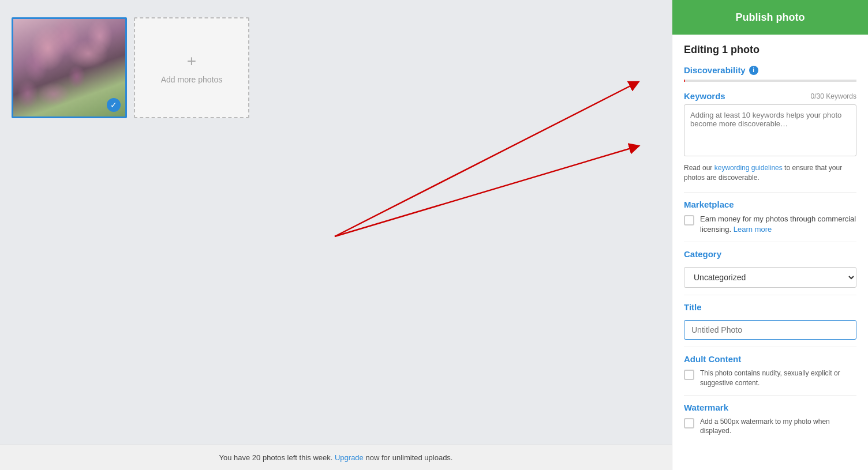 The width and height of the screenshot is (868, 470). Describe the element at coordinates (336, 458) in the screenshot. I see `bottom-bar-text: You have 20 photos left this week. Upgra…` at that location.